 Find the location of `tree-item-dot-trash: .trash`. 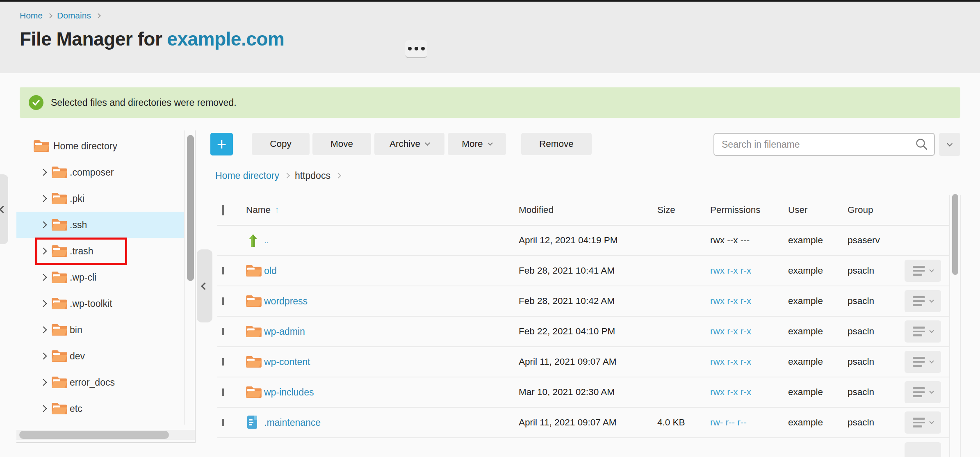

tree-item-dot-trash: .trash is located at coordinates (100, 251).